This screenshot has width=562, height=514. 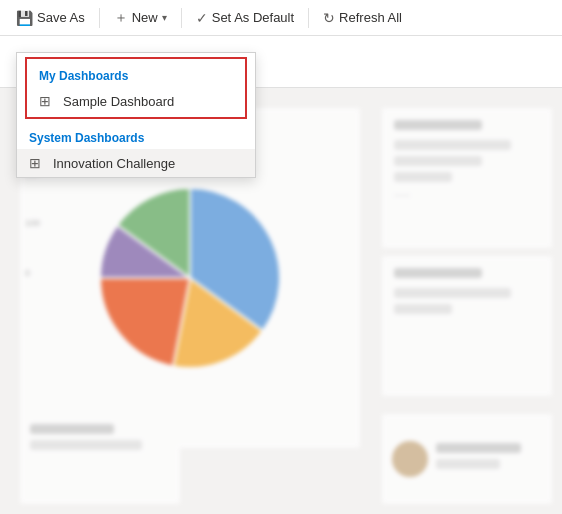 What do you see at coordinates (489, 459) in the screenshot?
I see `contributor-text` at bounding box center [489, 459].